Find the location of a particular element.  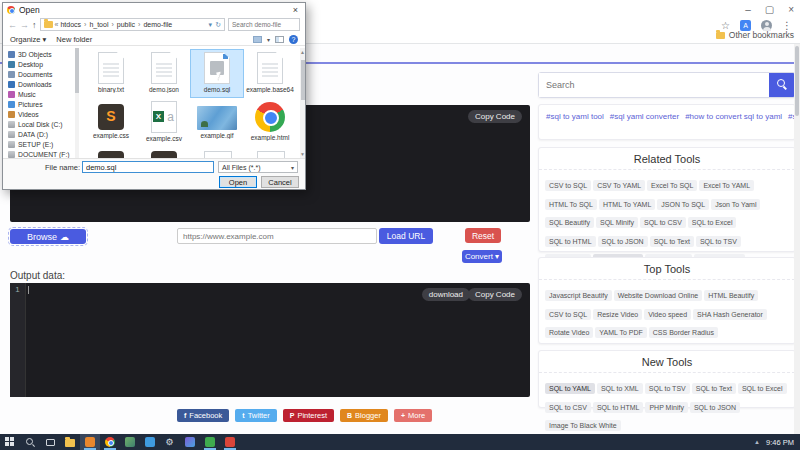

tool-chip: SQL to TSV is located at coordinates (718, 242).